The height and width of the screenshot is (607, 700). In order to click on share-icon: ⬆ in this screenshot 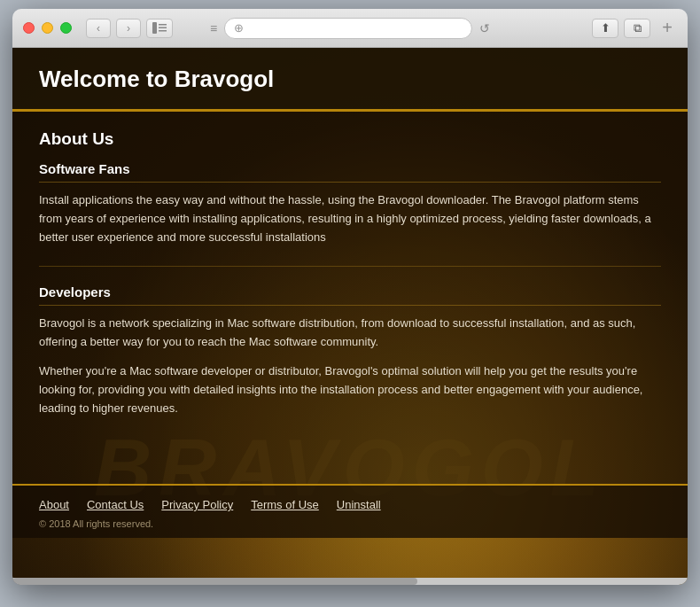, I will do `click(606, 28)`.